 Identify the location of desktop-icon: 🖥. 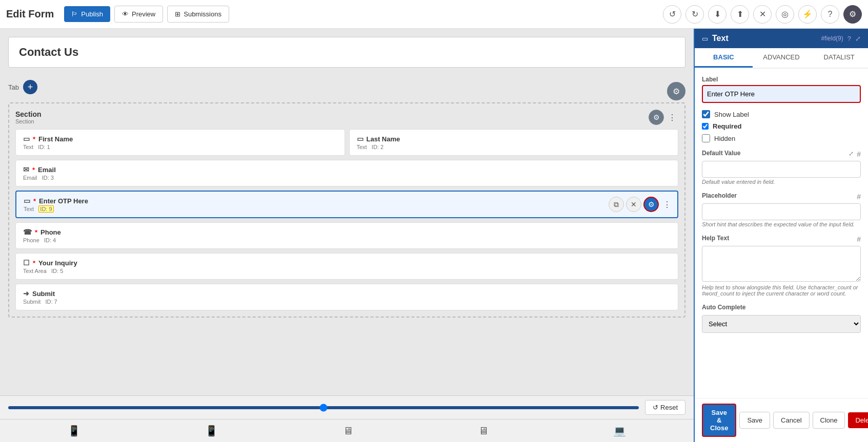
(348, 431).